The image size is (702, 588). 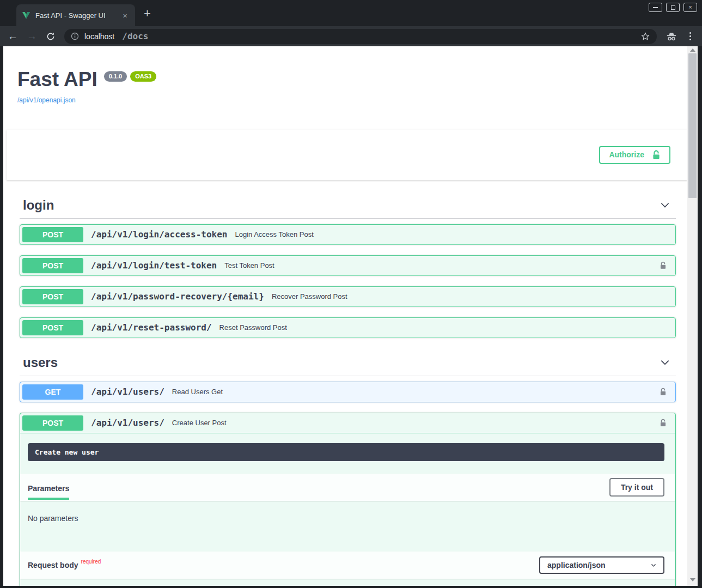 What do you see at coordinates (26, 15) in the screenshot?
I see `fastapi-favicon` at bounding box center [26, 15].